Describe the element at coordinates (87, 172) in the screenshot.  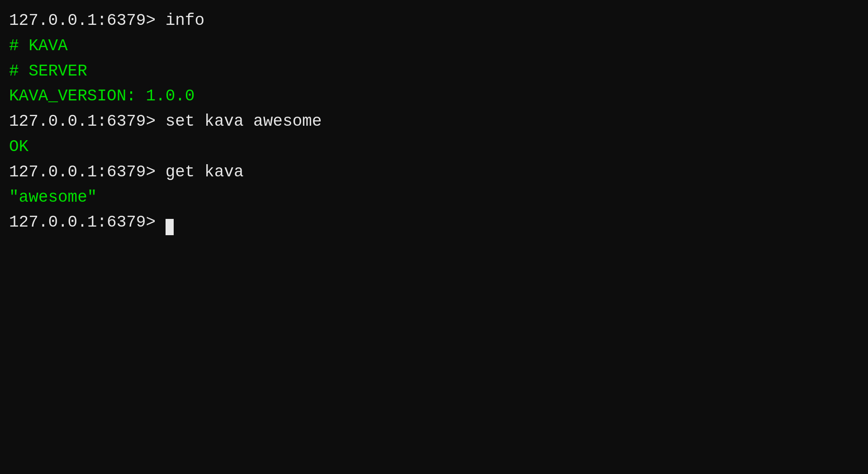
I see `prompt-7: 127.0.0.1:6379>` at that location.